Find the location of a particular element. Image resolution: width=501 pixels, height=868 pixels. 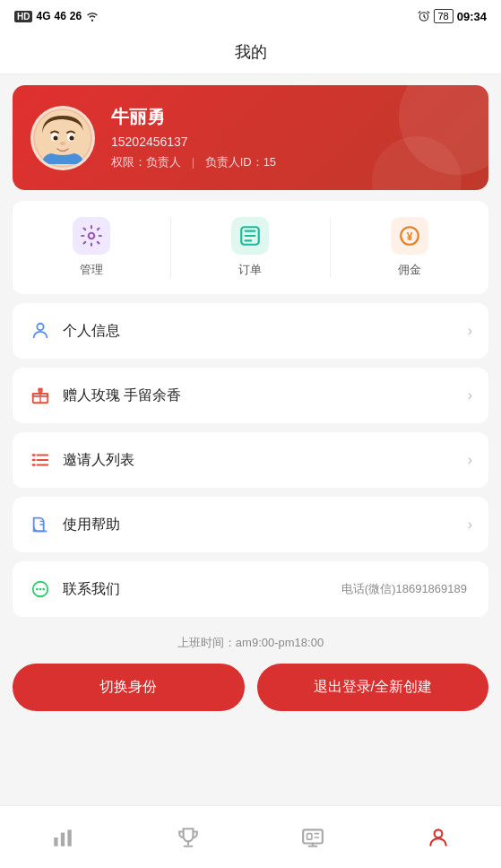

arrow-icon-help: › is located at coordinates (470, 525).